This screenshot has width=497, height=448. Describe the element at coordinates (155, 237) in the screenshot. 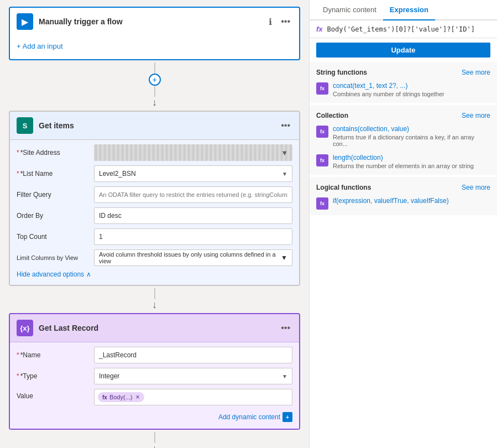

I see `top-count-row: Top Count` at that location.